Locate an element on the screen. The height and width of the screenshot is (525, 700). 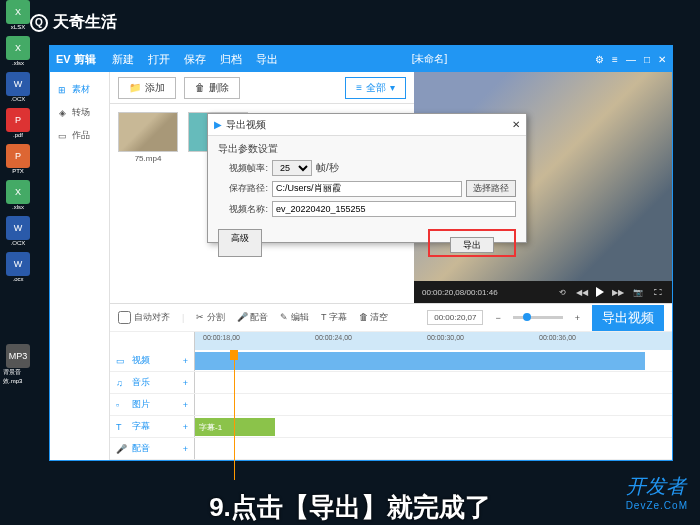
mic-icon: 🎤 is located at coordinates (122, 449).